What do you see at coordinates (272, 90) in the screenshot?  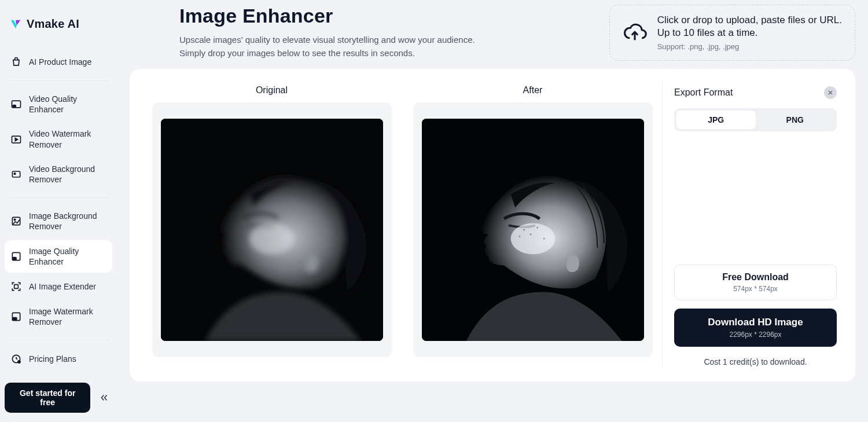 I see `compare-original-title: Original` at bounding box center [272, 90].